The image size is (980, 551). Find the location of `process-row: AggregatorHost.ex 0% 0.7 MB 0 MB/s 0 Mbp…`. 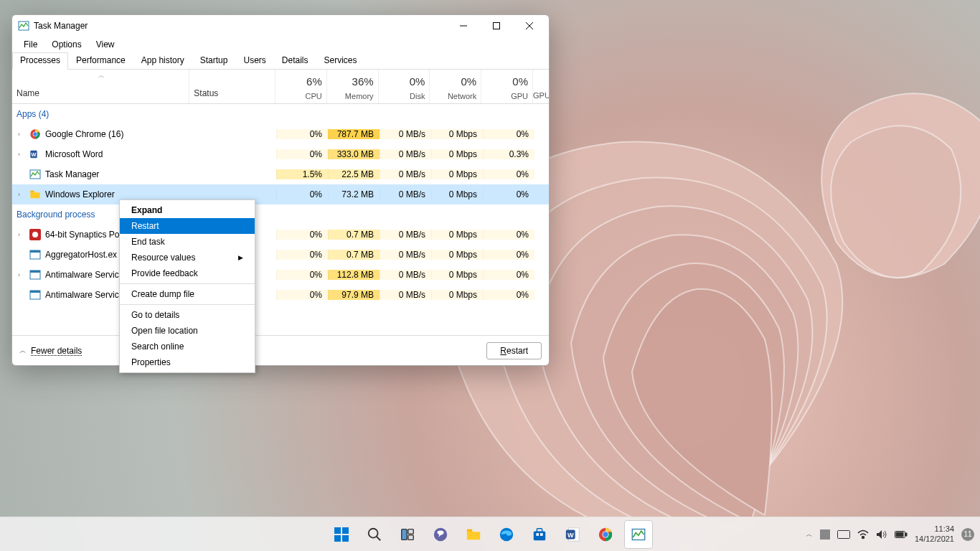

process-row: AggregatorHost.ex 0% 0.7 MB 0 MB/s 0 Mbp… is located at coordinates (281, 255).